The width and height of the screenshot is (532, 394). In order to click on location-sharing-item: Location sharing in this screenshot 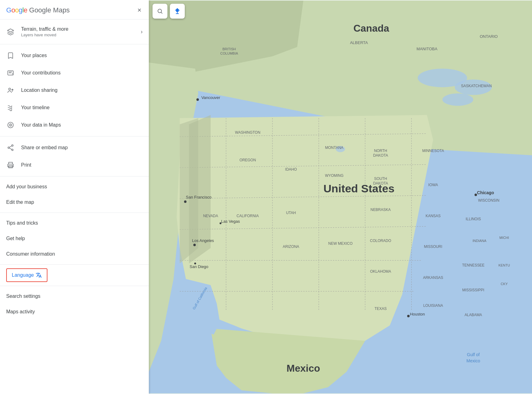, I will do `click(74, 90)`.